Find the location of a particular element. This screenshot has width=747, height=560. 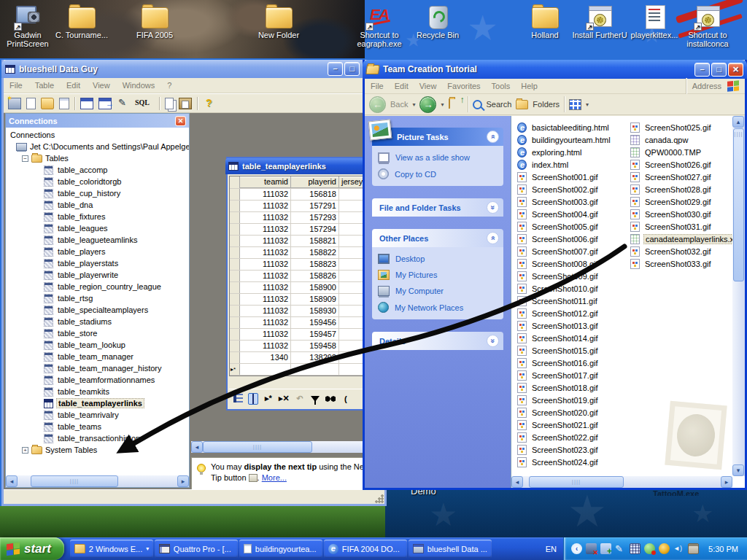

tree-table-item: table_team_lookup is located at coordinates (98, 345).